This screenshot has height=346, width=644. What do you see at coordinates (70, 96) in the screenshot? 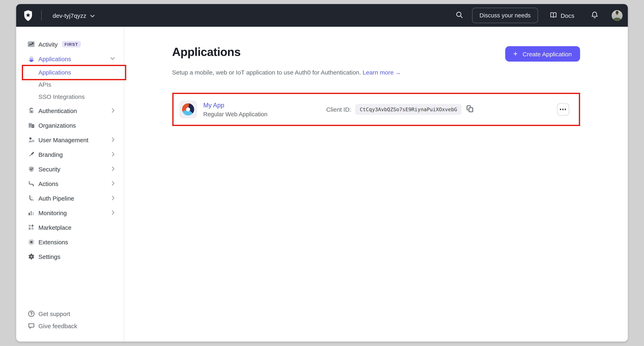
I see `sidebar-subitem-sso-integrations: SSO Integrations` at bounding box center [70, 96].